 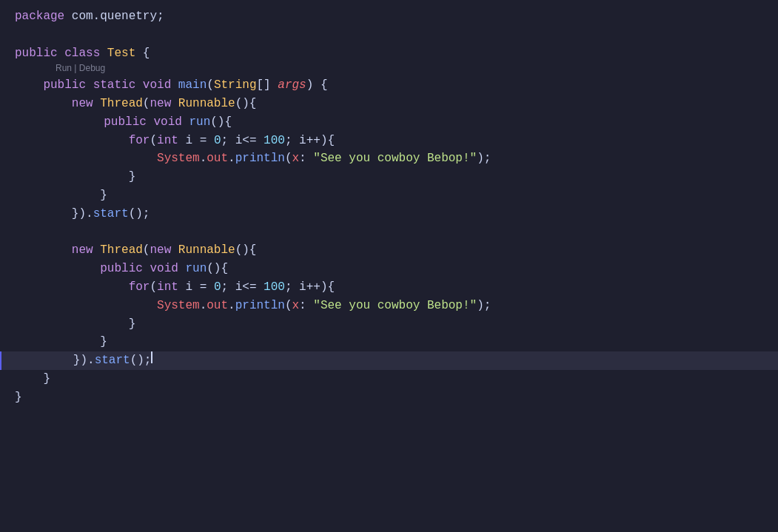 What do you see at coordinates (47, 379) in the screenshot?
I see `close-main: }` at bounding box center [47, 379].